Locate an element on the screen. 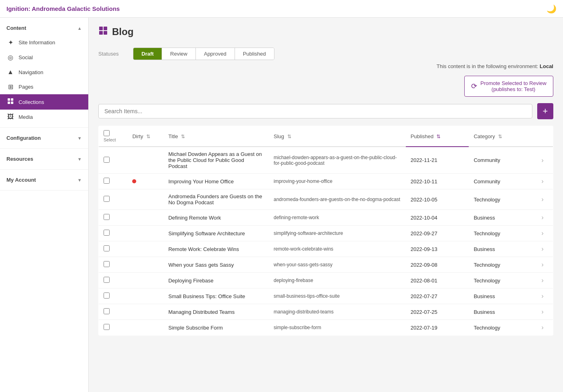 The image size is (563, 392). add-button: + is located at coordinates (545, 111).